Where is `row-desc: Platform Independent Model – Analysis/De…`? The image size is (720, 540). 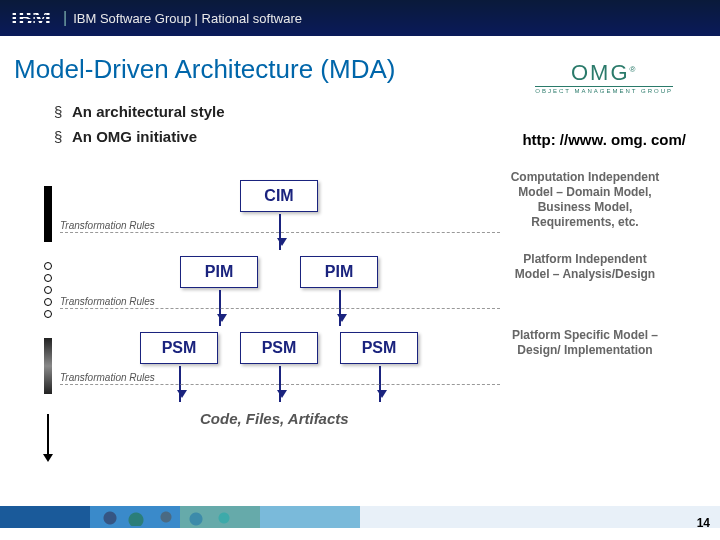 row-desc: Platform Independent Model – Analysis/De… is located at coordinates (585, 267).